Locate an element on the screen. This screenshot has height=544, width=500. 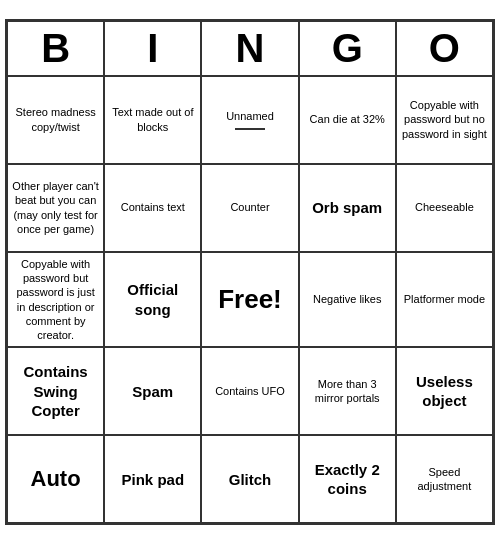
bingo-cell: Contains text is located at coordinates (152, 208).